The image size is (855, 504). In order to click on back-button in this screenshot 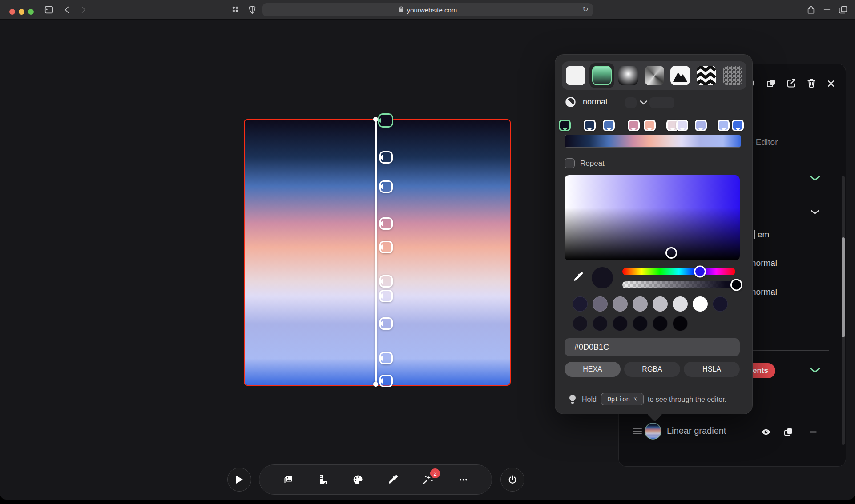, I will do `click(67, 10)`.